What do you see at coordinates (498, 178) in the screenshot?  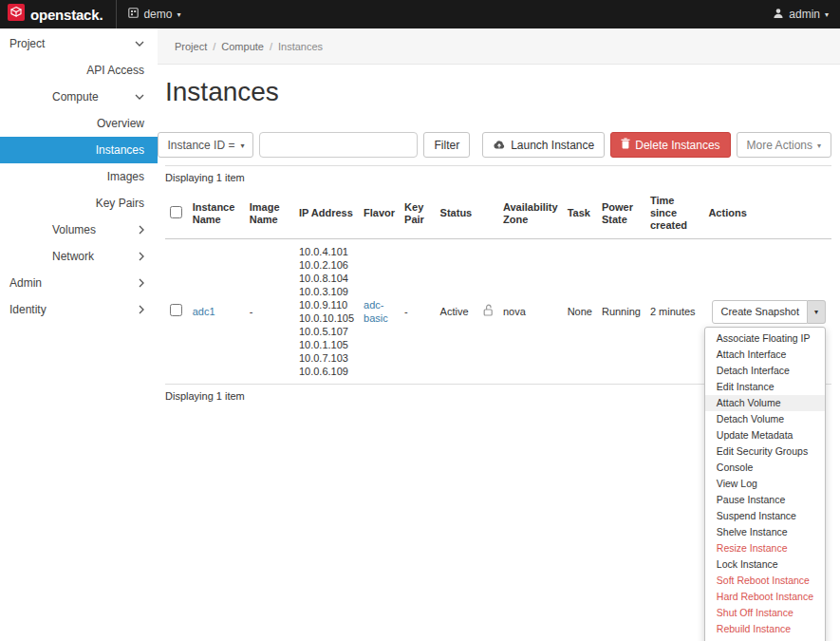 I see `table-caption-top: Displaying 1 item` at bounding box center [498, 178].